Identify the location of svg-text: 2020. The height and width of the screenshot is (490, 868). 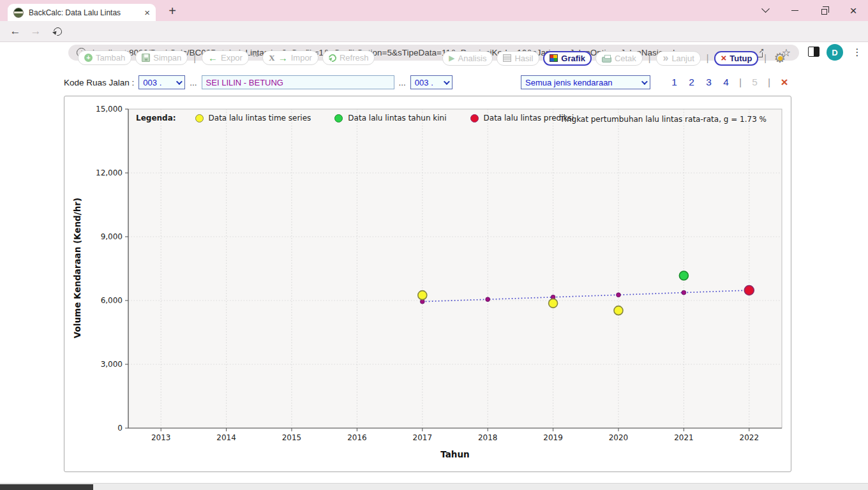
(619, 438).